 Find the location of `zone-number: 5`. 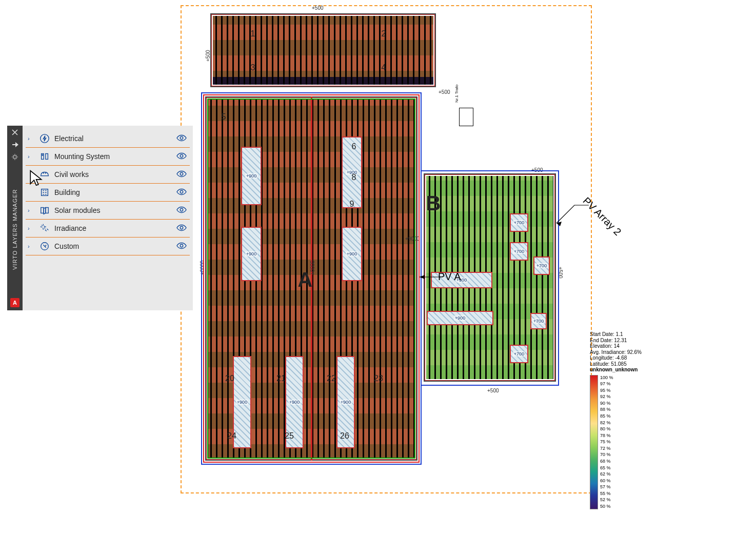

zone-number: 5 is located at coordinates (224, 117).